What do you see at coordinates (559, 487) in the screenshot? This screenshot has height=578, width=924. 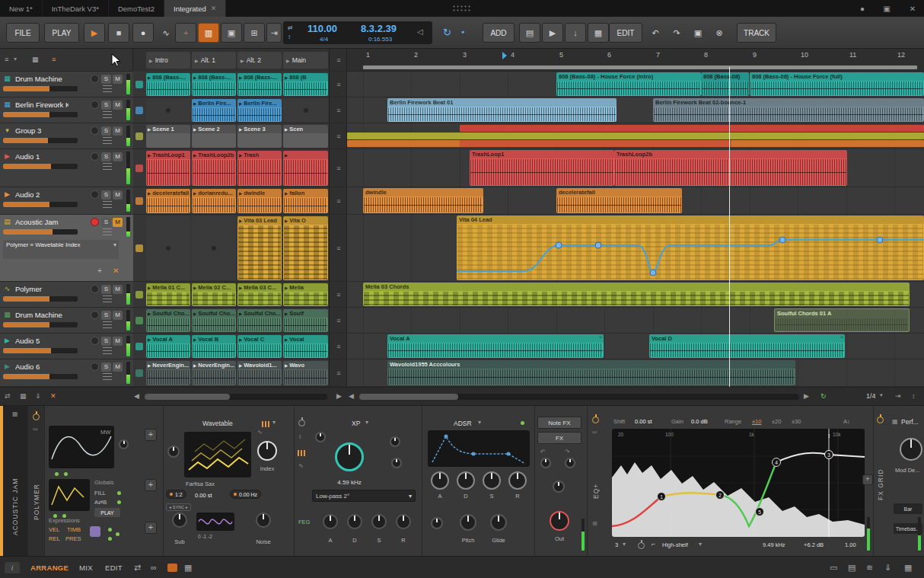 I see `mix-knob` at bounding box center [559, 487].